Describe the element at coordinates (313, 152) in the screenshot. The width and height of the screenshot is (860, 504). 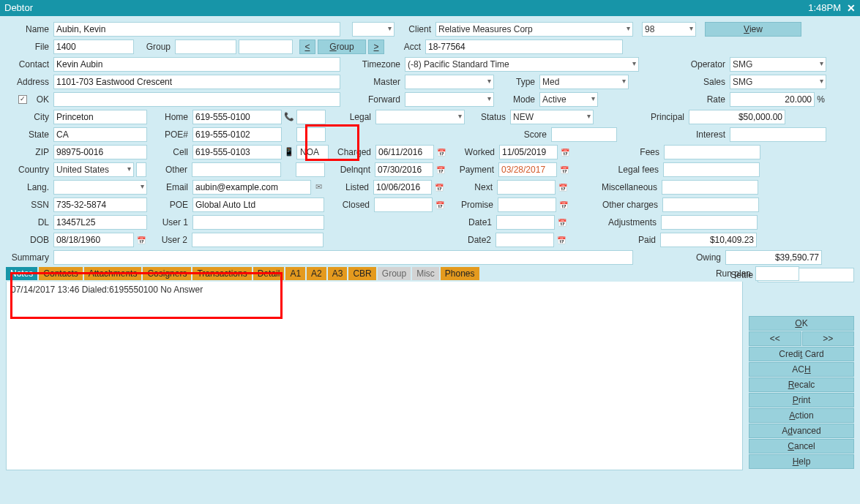
I see `noa-cell: NOA` at that location.